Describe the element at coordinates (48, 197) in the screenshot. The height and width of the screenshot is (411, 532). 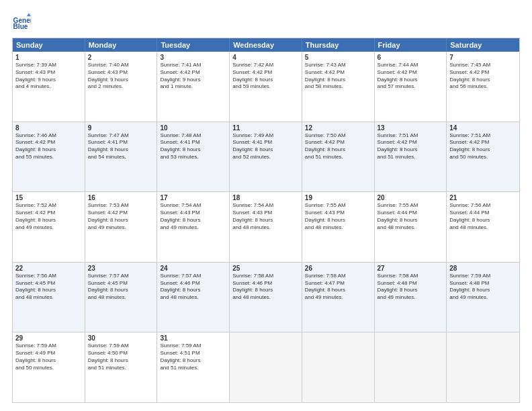
I see `day-number: 15` at that location.